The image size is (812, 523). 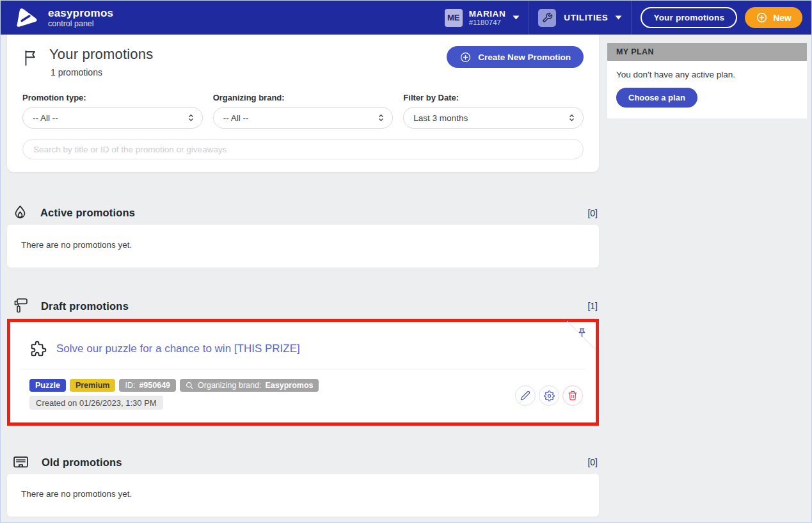 I want to click on active-empty-text: There are no promotions yet., so click(x=303, y=245).